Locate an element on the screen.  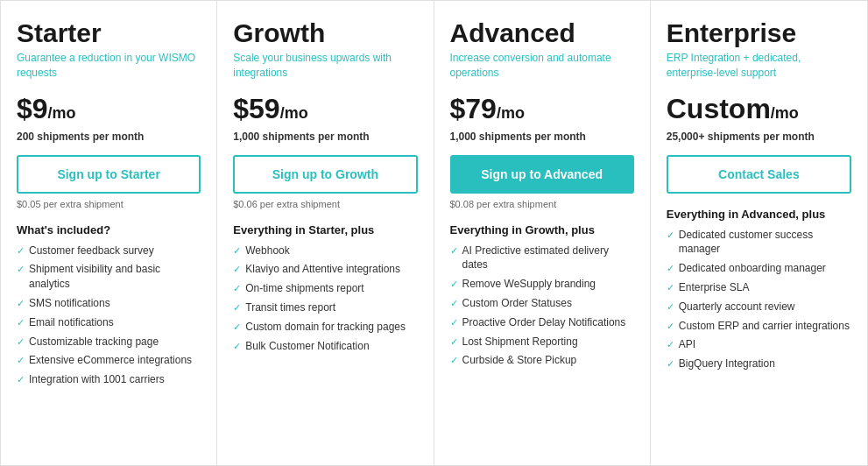
signup-button-enterprise: Contact Sales is located at coordinates (759, 174).